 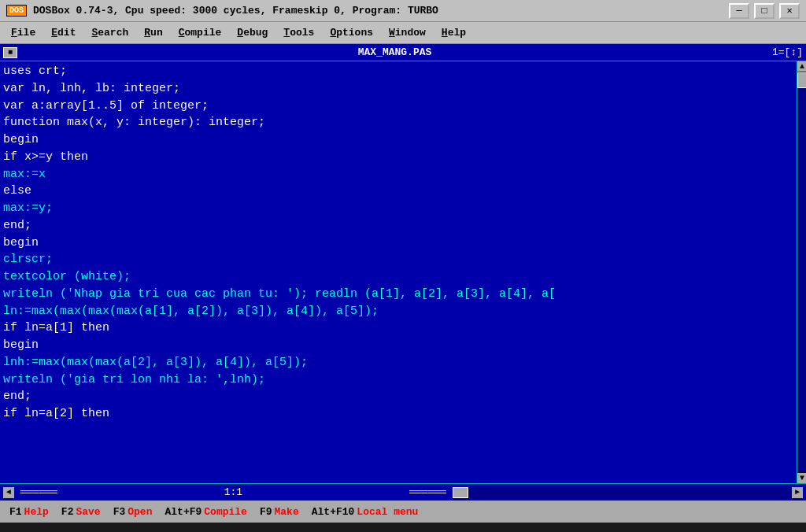 I want to click on editor-status-bar: ◄ ══════ 1:1 ══════ ►, so click(x=403, y=492).